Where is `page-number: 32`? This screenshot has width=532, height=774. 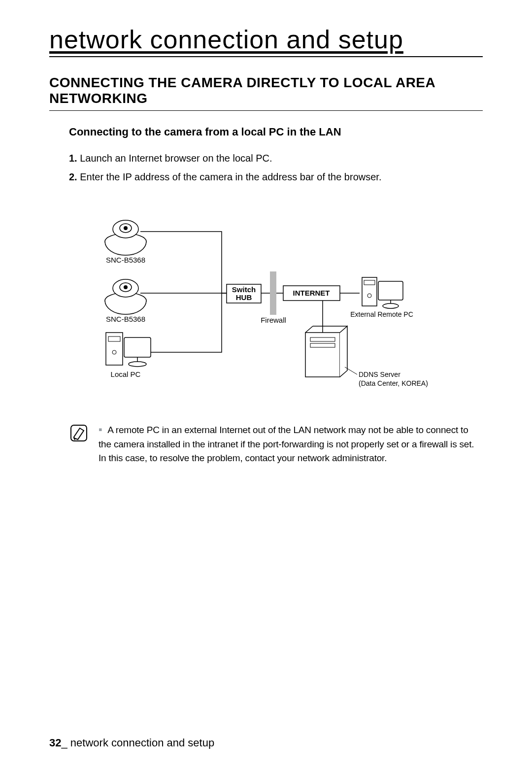 page-number: 32 is located at coordinates (55, 743).